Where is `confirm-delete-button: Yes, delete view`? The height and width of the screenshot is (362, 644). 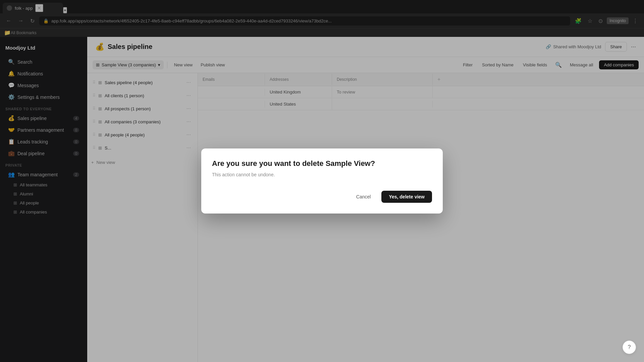
confirm-delete-button: Yes, delete view is located at coordinates (407, 197).